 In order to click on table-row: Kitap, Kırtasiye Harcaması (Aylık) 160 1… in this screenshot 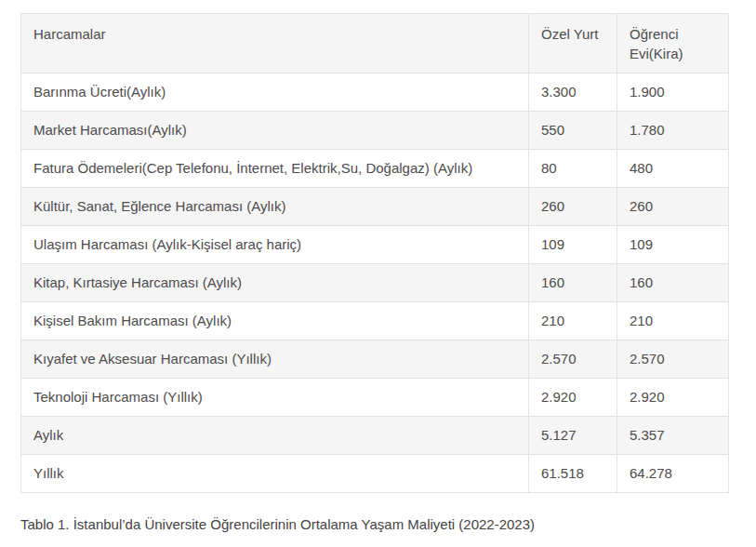, I will do `click(376, 283)`.